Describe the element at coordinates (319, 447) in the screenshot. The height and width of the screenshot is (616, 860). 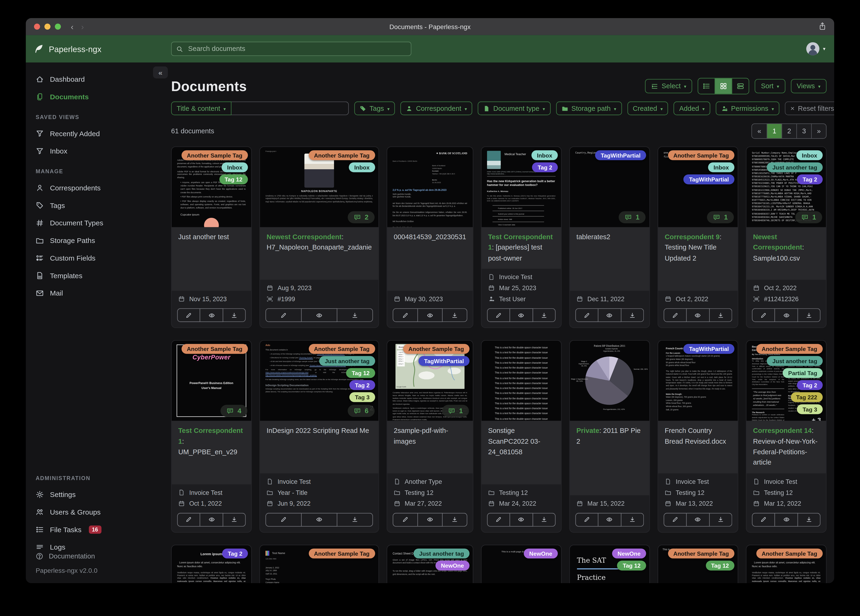
I see `document-title: InDesign 2022 Scripting Read Me` at that location.